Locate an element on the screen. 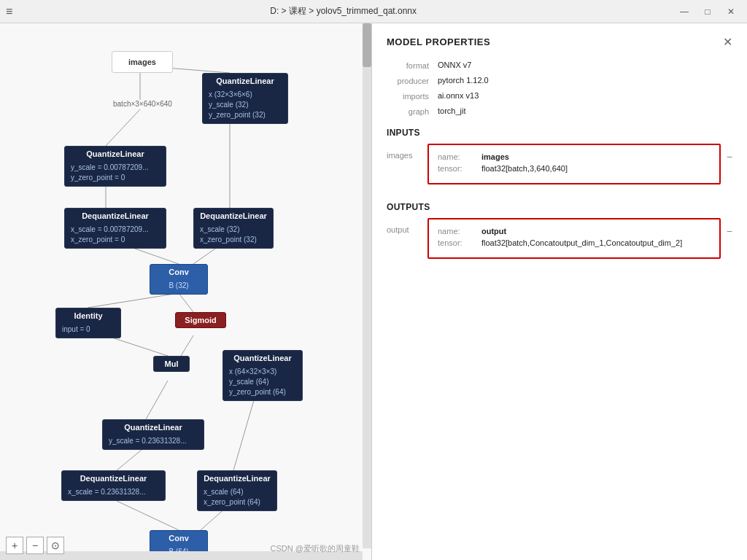 Image resolution: width=747 pixels, height=560 pixels. window-title: D: > 课程 > yolov5_trimmed_qat.onnx is located at coordinates (343, 12).